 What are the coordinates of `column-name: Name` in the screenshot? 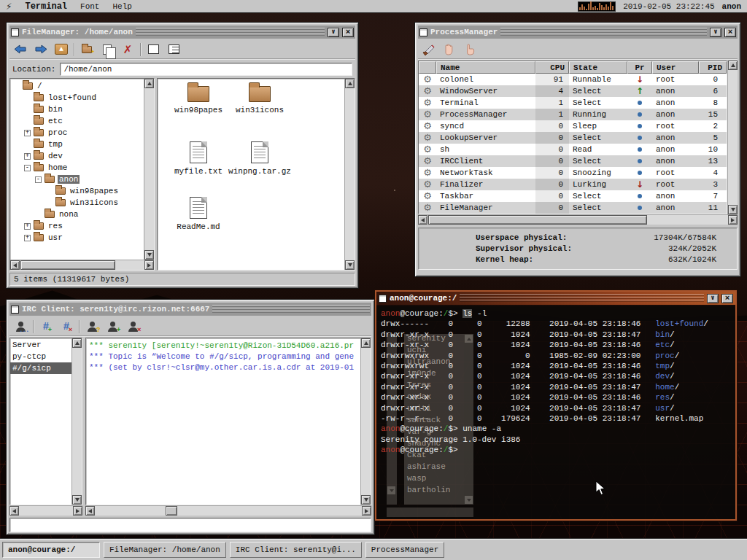 It's located at (486, 67).